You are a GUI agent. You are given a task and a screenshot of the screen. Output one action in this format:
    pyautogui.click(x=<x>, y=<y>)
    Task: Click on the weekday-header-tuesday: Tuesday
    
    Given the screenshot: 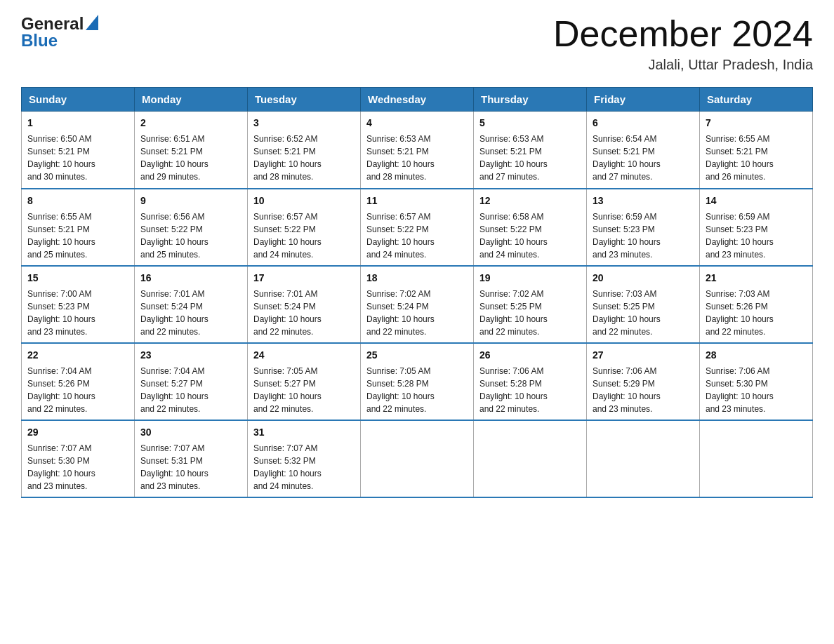 What is the action you would take?
    pyautogui.click(x=305, y=100)
    